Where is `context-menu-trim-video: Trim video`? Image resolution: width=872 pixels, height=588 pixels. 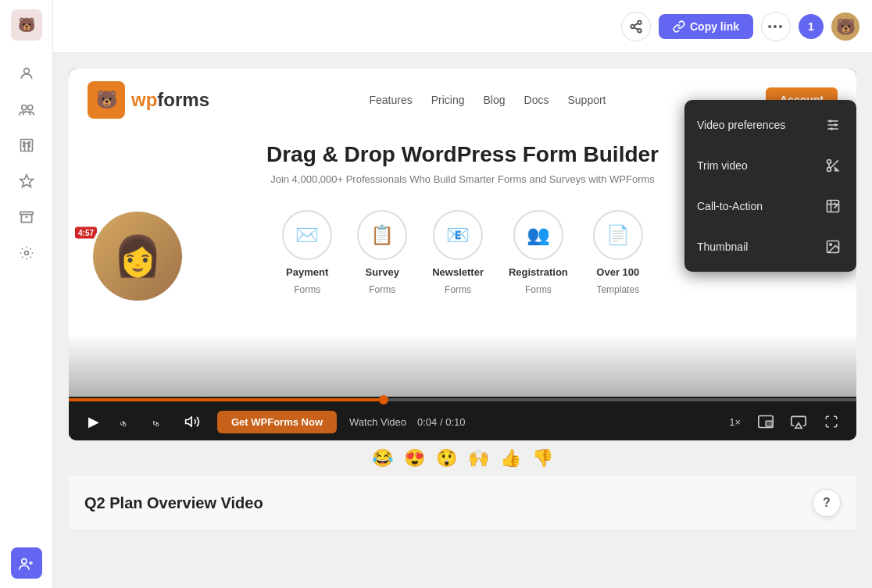
context-menu-trim-video: Trim video is located at coordinates (770, 166).